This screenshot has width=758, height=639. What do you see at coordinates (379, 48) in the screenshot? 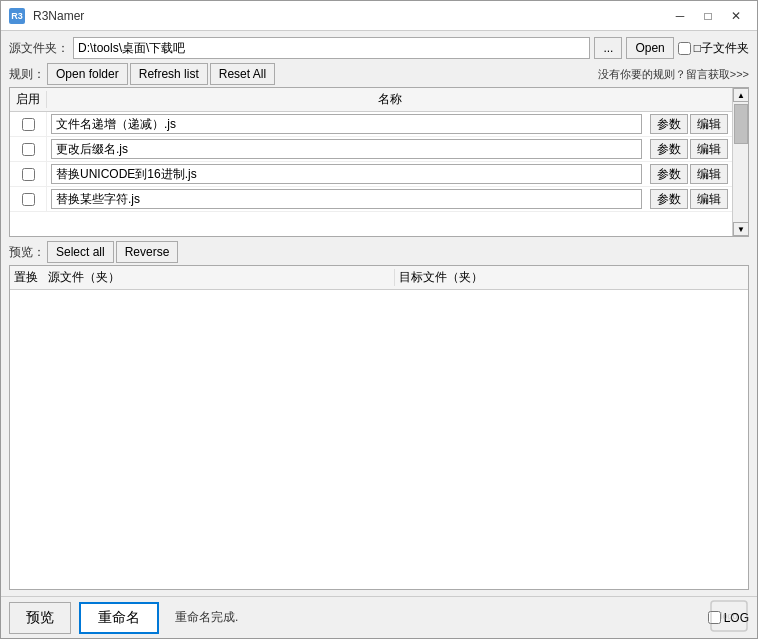
I see `source-folder-row: 源文件夹： ... Open □子文件夹` at bounding box center [379, 48].